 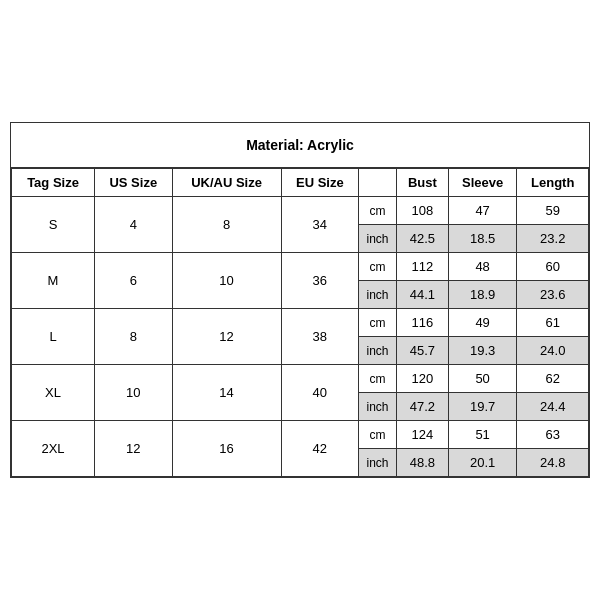 What do you see at coordinates (423, 435) in the screenshot?
I see `cell-bust-cm: 124` at bounding box center [423, 435].